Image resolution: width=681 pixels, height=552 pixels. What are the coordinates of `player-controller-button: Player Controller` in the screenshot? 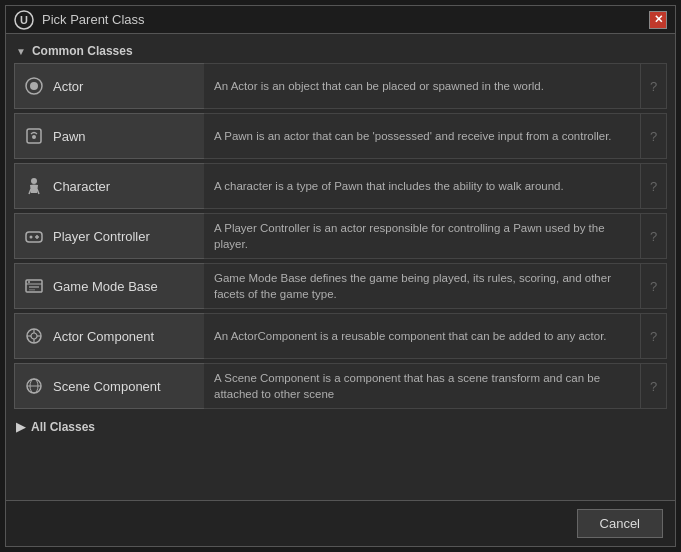 It's located at (109, 236).